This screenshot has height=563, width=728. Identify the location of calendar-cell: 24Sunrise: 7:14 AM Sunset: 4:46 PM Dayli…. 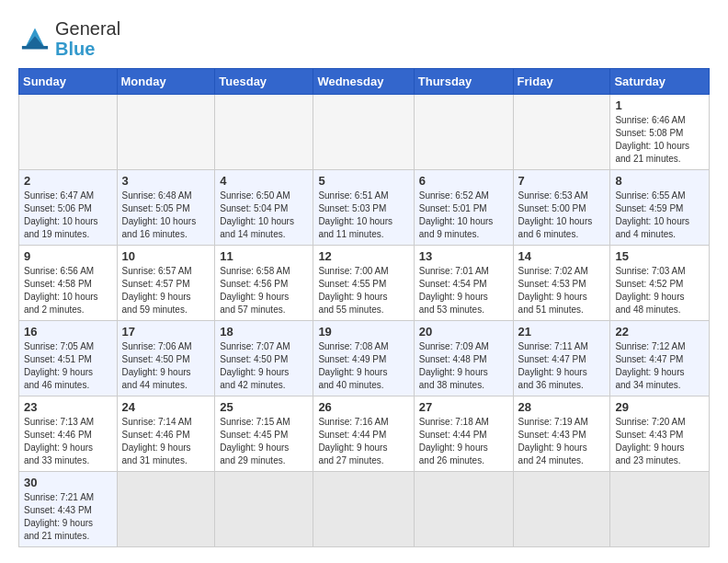
(165, 434).